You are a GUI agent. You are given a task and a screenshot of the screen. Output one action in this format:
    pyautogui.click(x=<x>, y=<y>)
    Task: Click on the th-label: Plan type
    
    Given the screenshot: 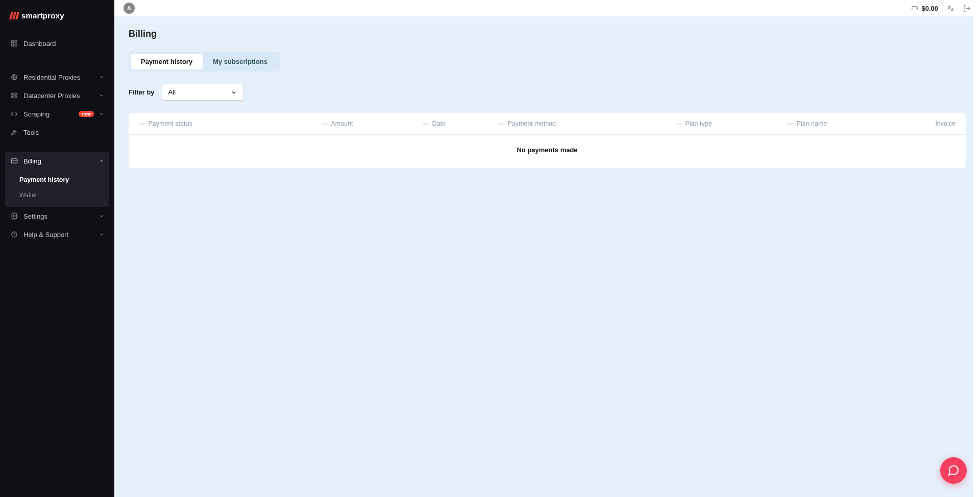 What is the action you would take?
    pyautogui.click(x=699, y=124)
    